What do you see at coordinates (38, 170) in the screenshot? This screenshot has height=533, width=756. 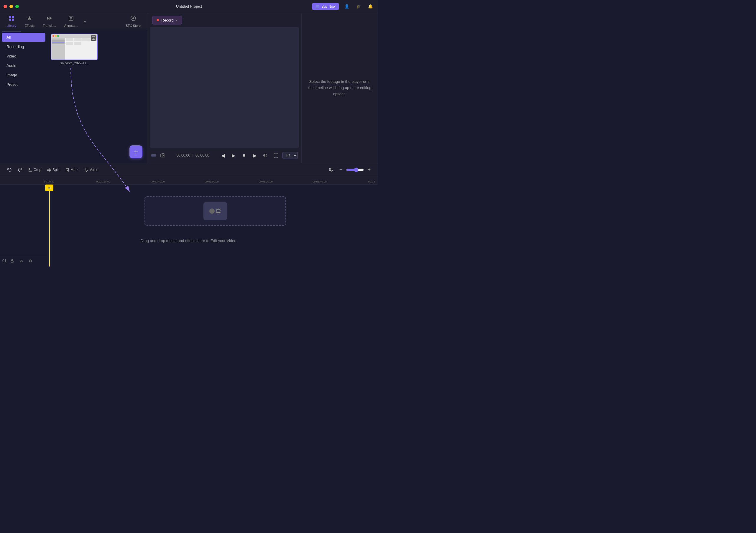 I see `crop-label: Crop` at bounding box center [38, 170].